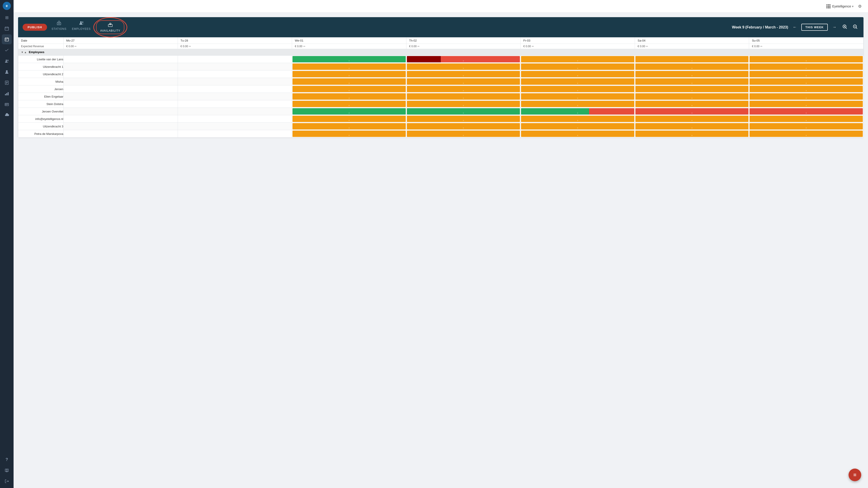 This screenshot has width=868, height=488. I want to click on prev-week-button: ←, so click(795, 27).